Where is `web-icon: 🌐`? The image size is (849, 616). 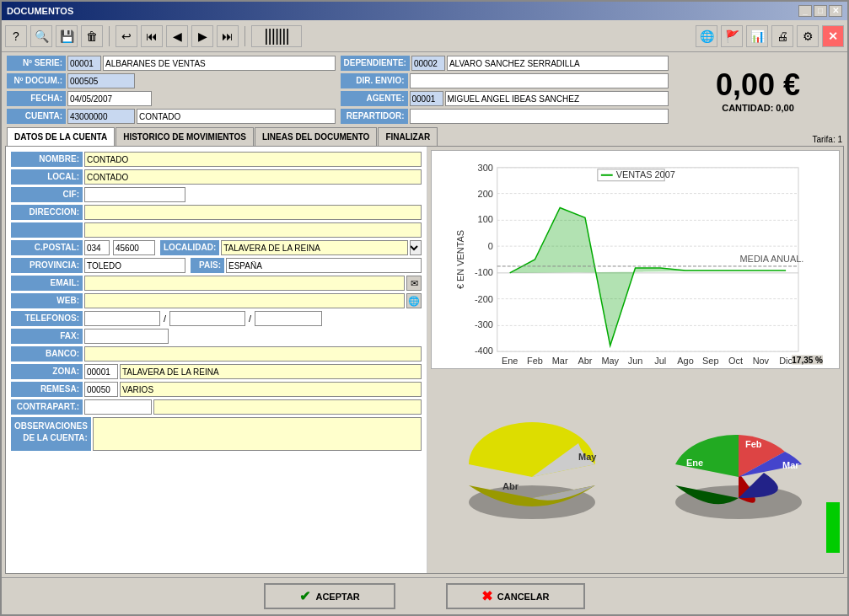 web-icon: 🌐 is located at coordinates (414, 301).